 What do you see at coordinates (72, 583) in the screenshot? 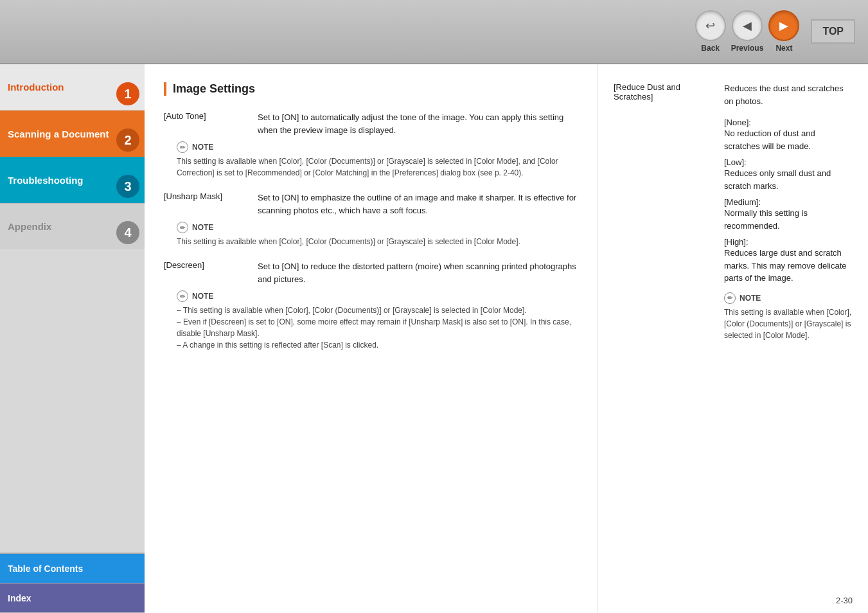
I see `sidebar-bottom: Table of Contents Index` at bounding box center [72, 583].